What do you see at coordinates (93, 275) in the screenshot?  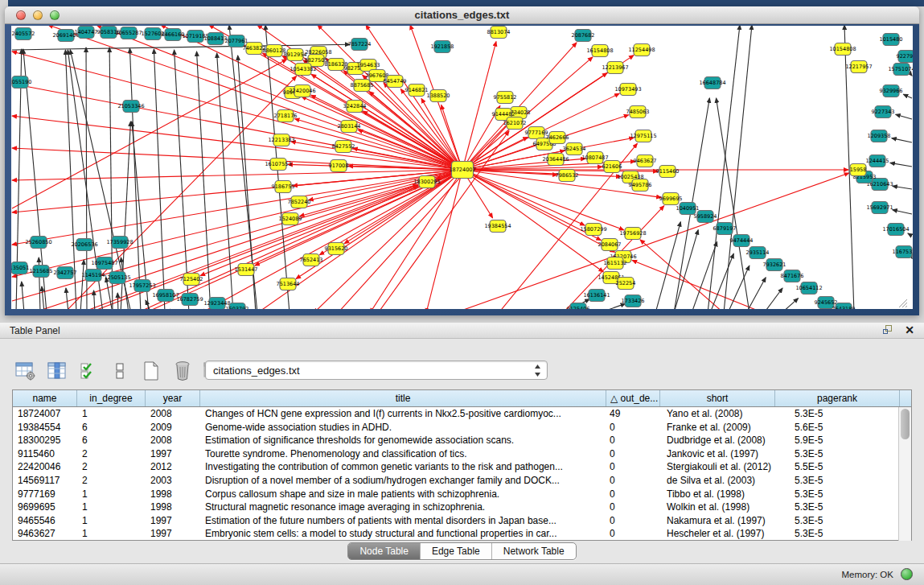 I see `network-node: 1145194` at bounding box center [93, 275].